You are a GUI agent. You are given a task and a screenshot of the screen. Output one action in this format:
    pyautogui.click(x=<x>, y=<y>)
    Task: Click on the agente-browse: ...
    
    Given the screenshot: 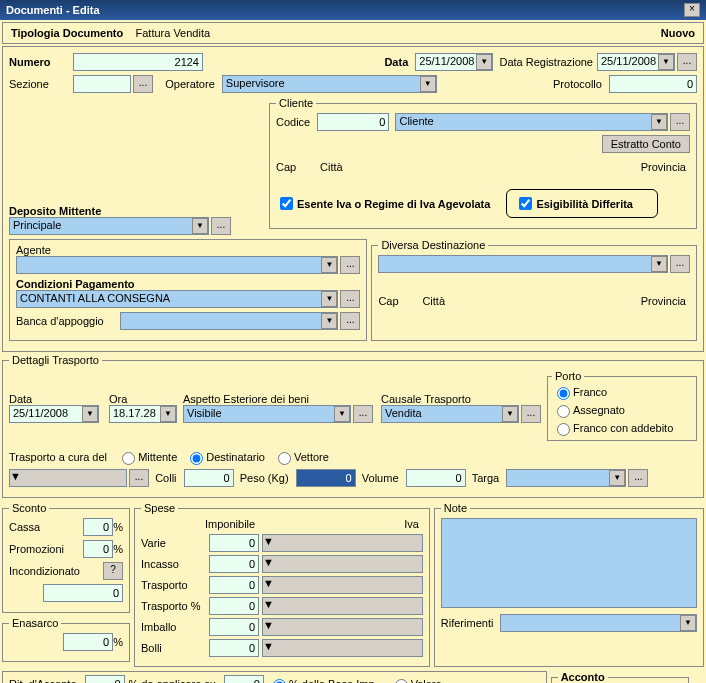 What is the action you would take?
    pyautogui.click(x=350, y=265)
    